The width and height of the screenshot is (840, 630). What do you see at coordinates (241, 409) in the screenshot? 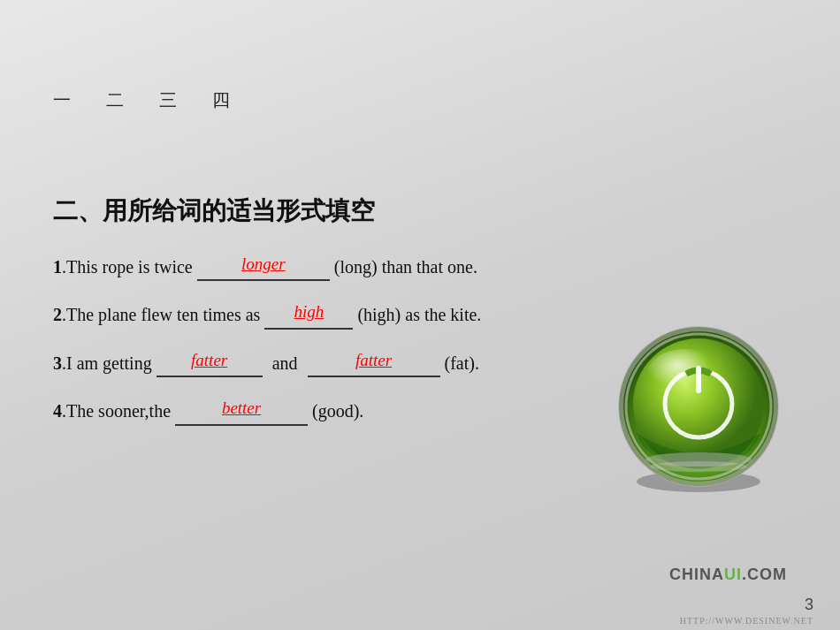
I see `exercise-4-blank: better` at bounding box center [241, 409].